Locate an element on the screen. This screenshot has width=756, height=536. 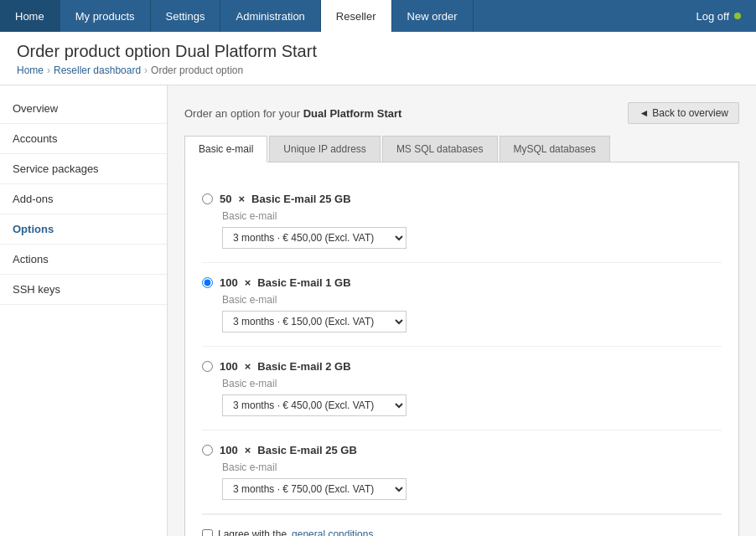
top-navigation: Home My products Settings Administration… is located at coordinates (378, 16).